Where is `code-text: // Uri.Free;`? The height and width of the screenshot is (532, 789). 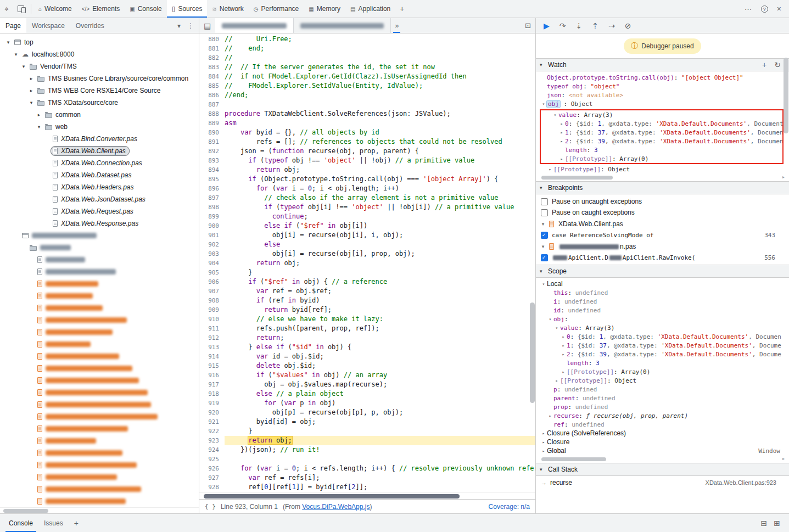 code-text: // Uri.Free; is located at coordinates (380, 40).